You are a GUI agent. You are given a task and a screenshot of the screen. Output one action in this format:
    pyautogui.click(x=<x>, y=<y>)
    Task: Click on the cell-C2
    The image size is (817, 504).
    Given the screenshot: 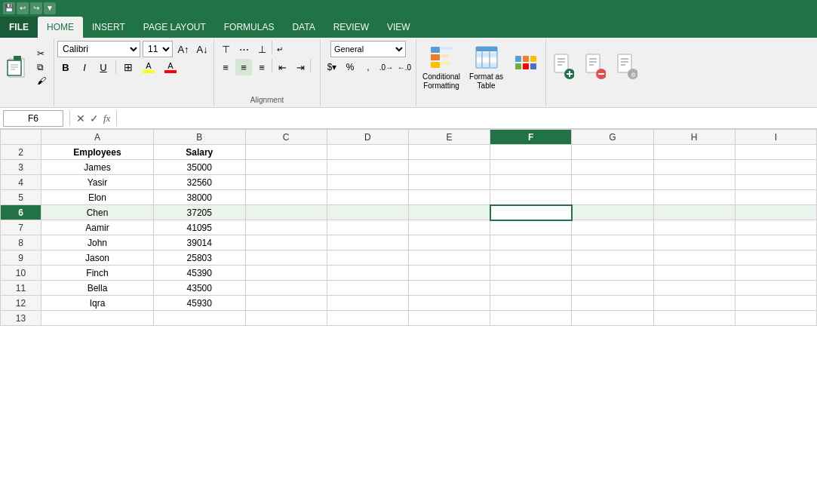 What is the action you would take?
    pyautogui.click(x=286, y=152)
    